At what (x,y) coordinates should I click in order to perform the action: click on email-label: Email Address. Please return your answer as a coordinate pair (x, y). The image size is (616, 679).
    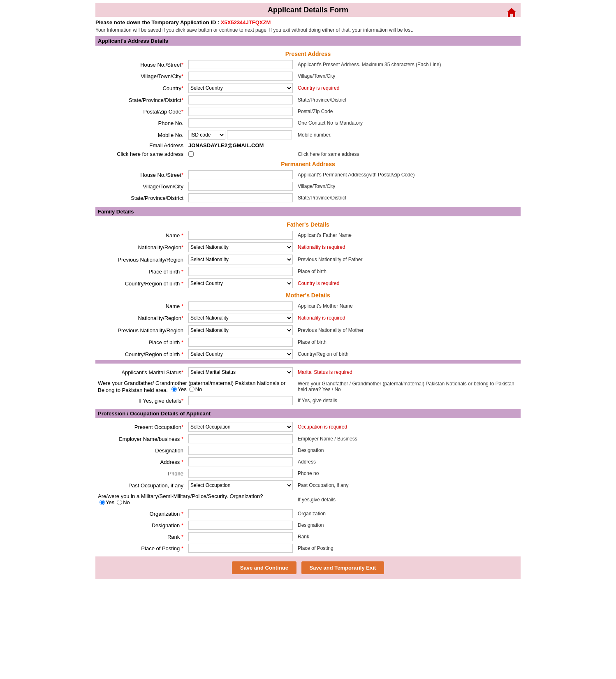
    Looking at the image, I should click on (141, 146).